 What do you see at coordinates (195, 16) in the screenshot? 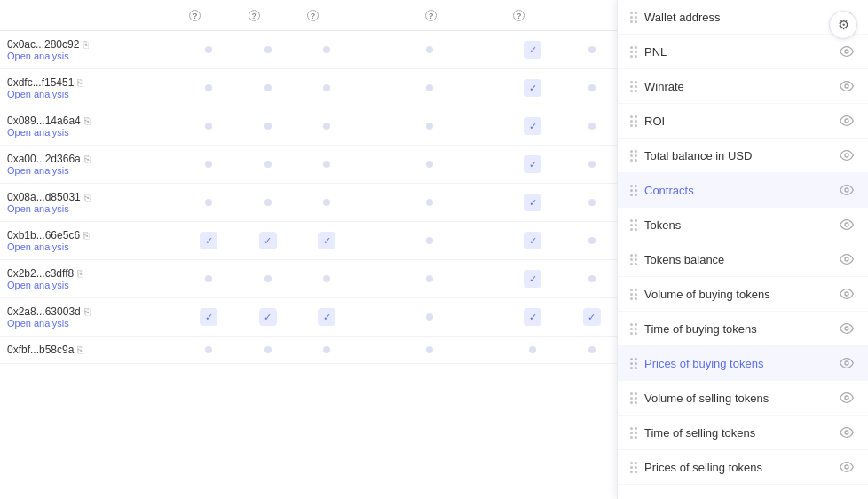
I see `pnl-help-icon: ?` at bounding box center [195, 16].